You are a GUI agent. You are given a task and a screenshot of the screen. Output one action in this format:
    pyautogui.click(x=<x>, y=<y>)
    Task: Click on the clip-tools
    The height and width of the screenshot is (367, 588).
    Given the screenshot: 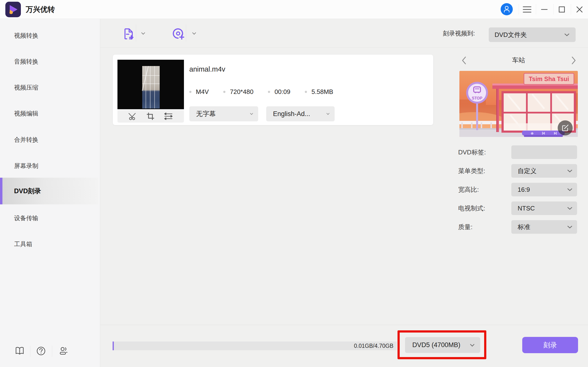 What is the action you would take?
    pyautogui.click(x=151, y=116)
    